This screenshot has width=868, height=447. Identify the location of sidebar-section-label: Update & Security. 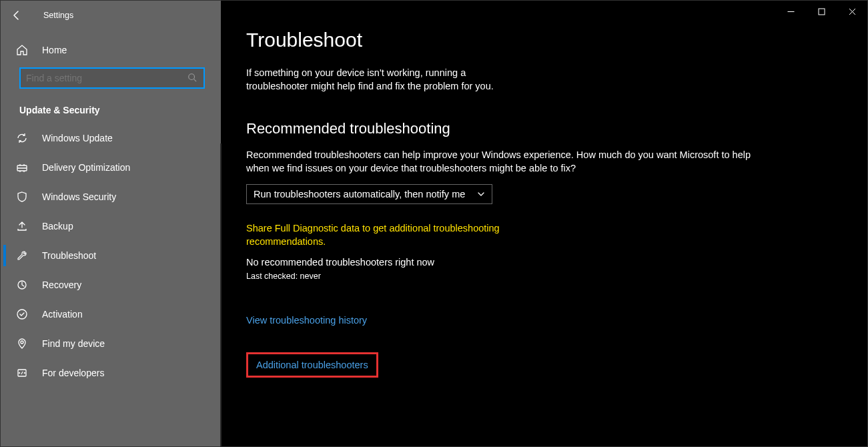
(111, 109).